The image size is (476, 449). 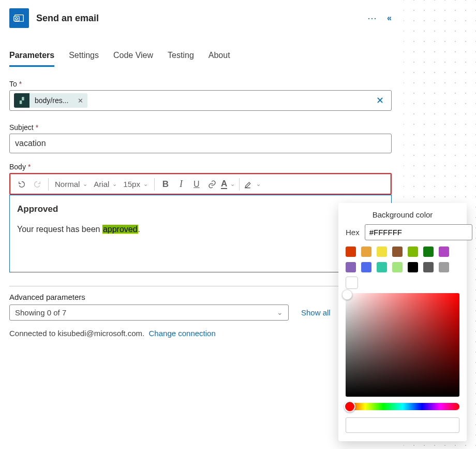 I want to click on format-select: Normal⌄, so click(x=71, y=184).